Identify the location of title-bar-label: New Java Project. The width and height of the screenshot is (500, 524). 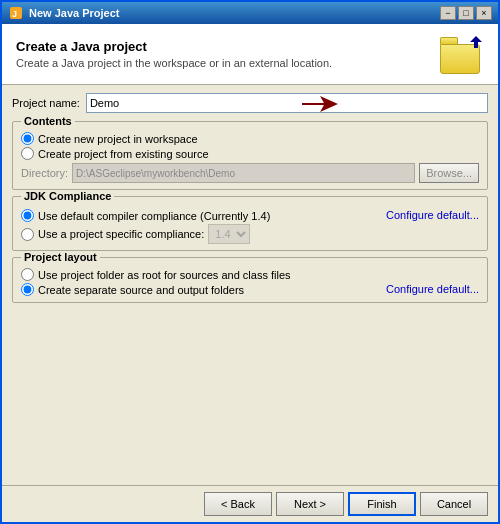
(74, 13).